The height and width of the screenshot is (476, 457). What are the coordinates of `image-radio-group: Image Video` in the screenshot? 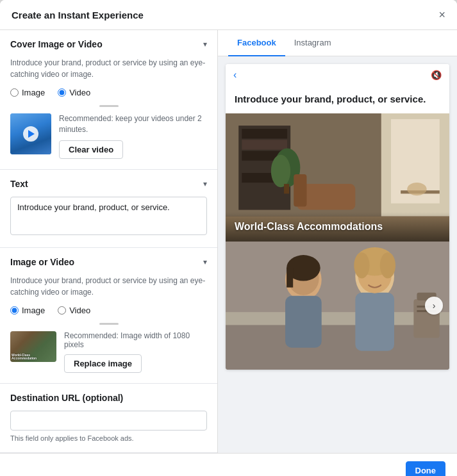 It's located at (109, 310).